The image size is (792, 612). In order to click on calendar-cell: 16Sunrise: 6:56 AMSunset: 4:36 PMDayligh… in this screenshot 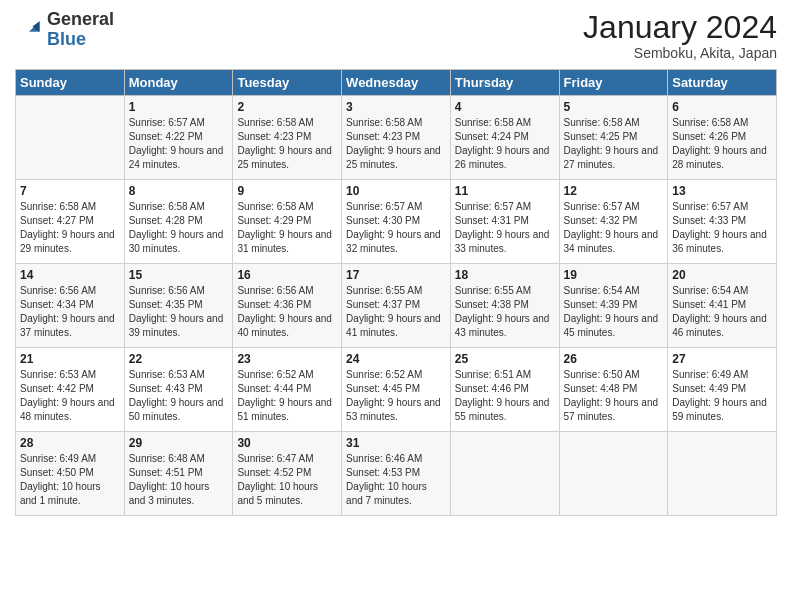, I will do `click(288, 306)`.